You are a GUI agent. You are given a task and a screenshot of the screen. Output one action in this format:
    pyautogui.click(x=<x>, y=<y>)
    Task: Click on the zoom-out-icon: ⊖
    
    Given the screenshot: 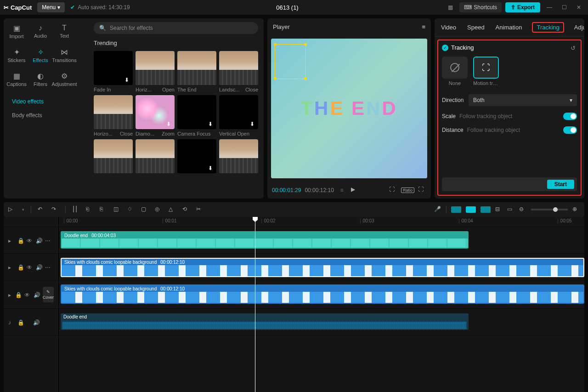 What is the action you would take?
    pyautogui.click(x=523, y=210)
    